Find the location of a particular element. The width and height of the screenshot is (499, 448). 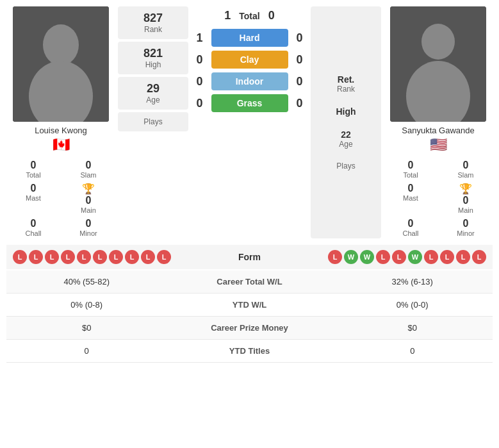

player1-silhouette is located at coordinates (61, 64).